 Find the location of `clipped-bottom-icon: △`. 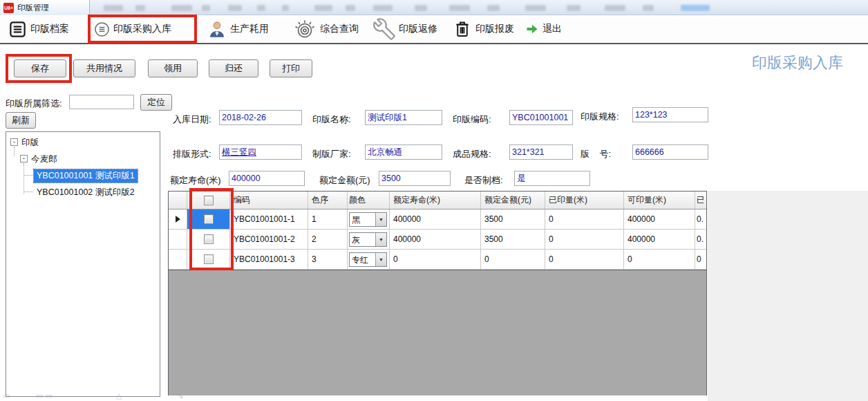

clipped-bottom-icon: △ is located at coordinates (119, 395).